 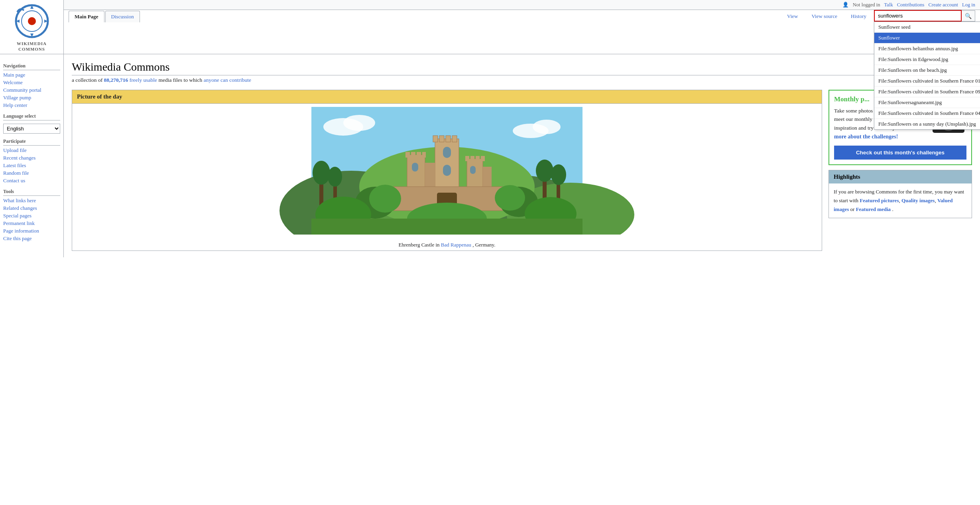 What do you see at coordinates (927, 76) in the screenshot?
I see `search-dropdown: Sunflower seedSunflowerFile:Sunflowers h…` at bounding box center [927, 76].